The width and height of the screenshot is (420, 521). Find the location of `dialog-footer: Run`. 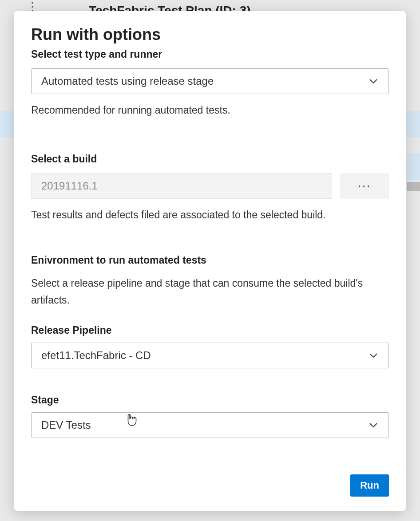

dialog-footer: Run is located at coordinates (369, 485).